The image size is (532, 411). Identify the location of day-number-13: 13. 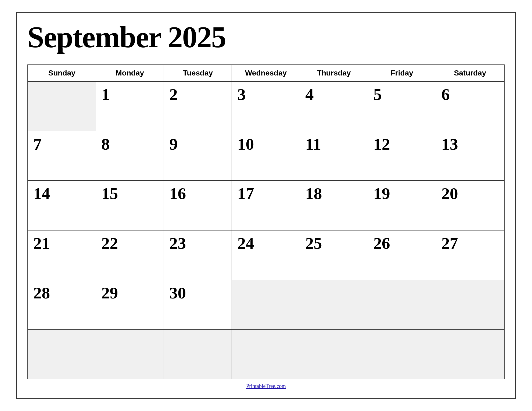
(450, 144).